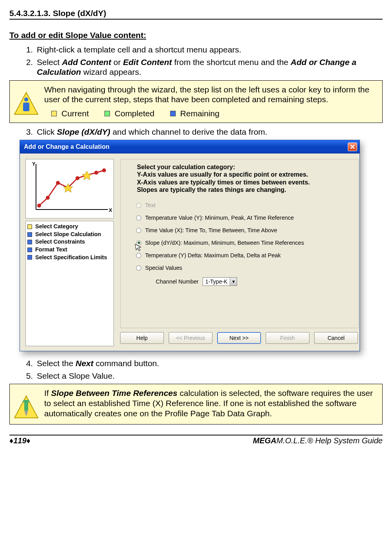  What do you see at coordinates (110, 210) in the screenshot?
I see `svg-text: X` at bounding box center [110, 210].